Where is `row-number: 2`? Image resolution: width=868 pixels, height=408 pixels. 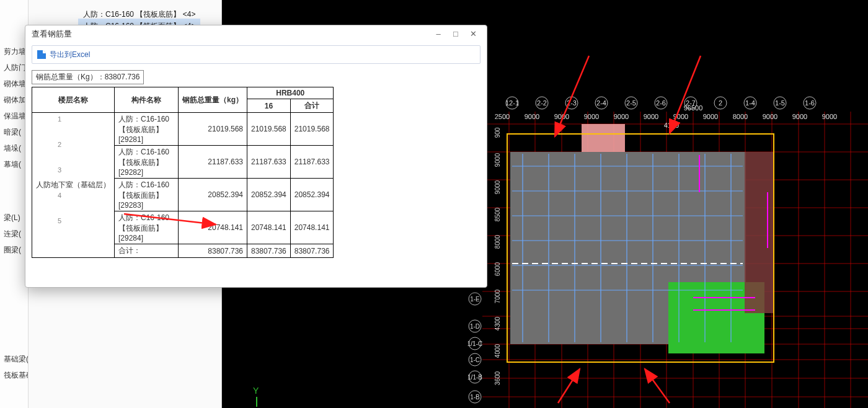
row-number: 2 is located at coordinates (60, 144).